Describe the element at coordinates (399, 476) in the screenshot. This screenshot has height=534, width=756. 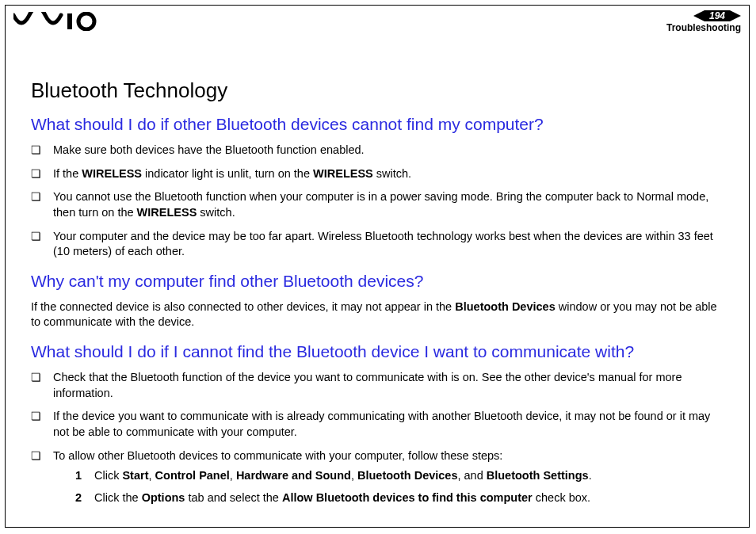
I see `step-item: Click Start, Control Panel, Hardware and…` at that location.